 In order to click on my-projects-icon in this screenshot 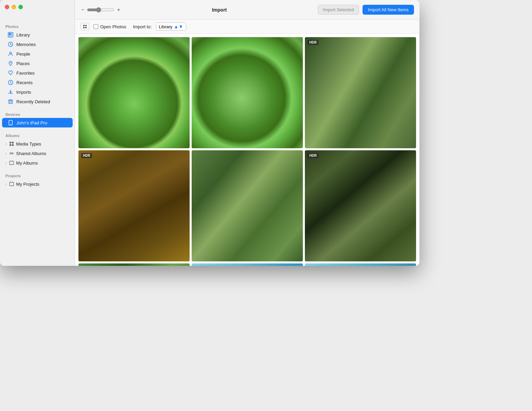, I will do `click(12, 184)`.